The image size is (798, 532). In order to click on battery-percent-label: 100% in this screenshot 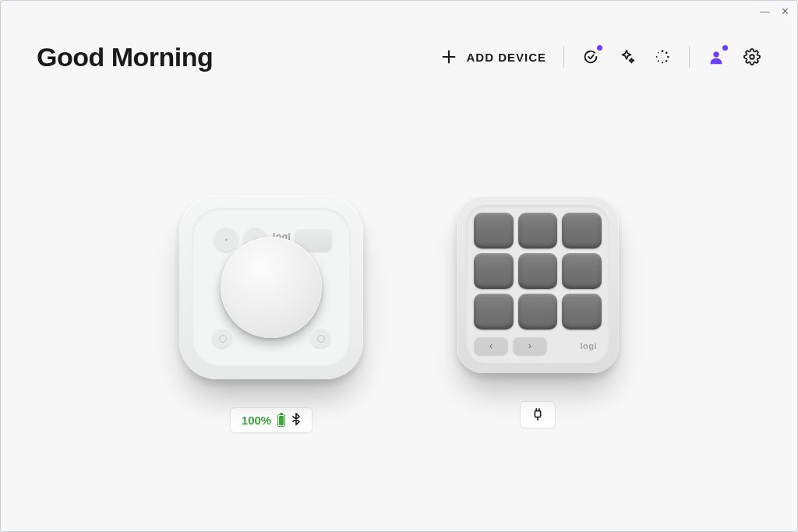, I will do `click(256, 421)`.